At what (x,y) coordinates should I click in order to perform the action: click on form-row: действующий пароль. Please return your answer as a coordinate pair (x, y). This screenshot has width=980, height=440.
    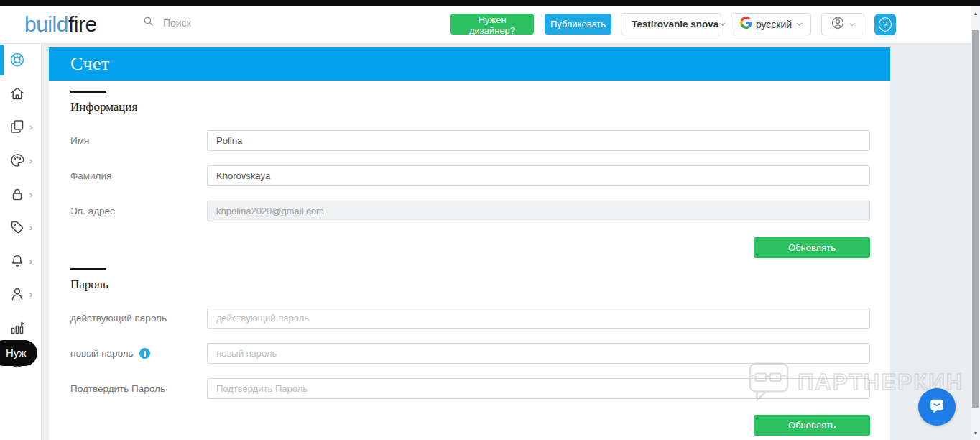
    Looking at the image, I should click on (470, 318).